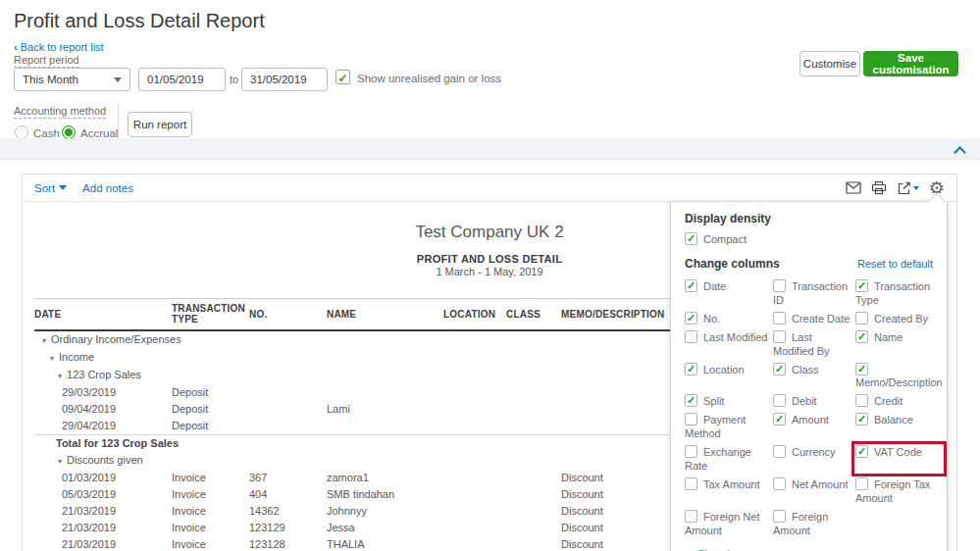  Describe the element at coordinates (59, 47) in the screenshot. I see `back-to-report-list-link: ‹Back to report list` at that location.